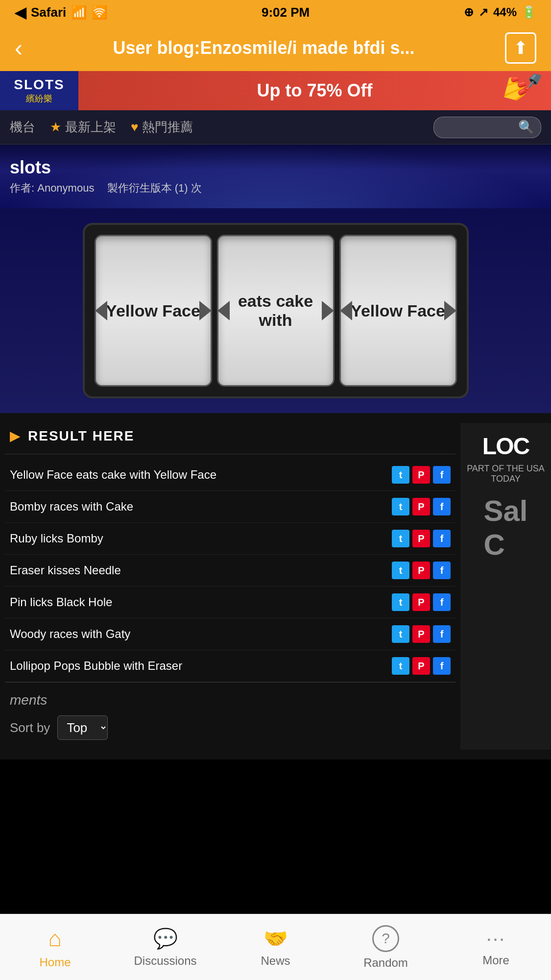  What do you see at coordinates (155, 188) in the screenshot?
I see `revisions-label: 製作衍生版本 (1) 次` at bounding box center [155, 188].